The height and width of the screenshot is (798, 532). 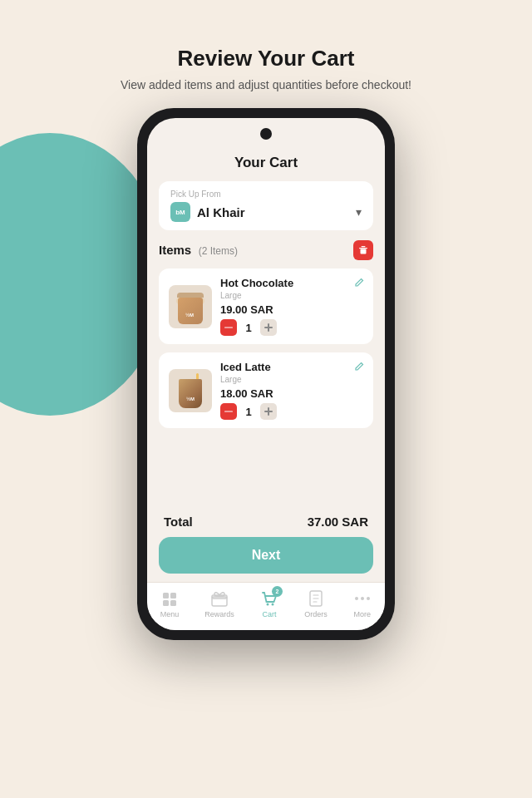 What do you see at coordinates (249, 328) in the screenshot?
I see `qty-hot-chocolate: 1` at bounding box center [249, 328].